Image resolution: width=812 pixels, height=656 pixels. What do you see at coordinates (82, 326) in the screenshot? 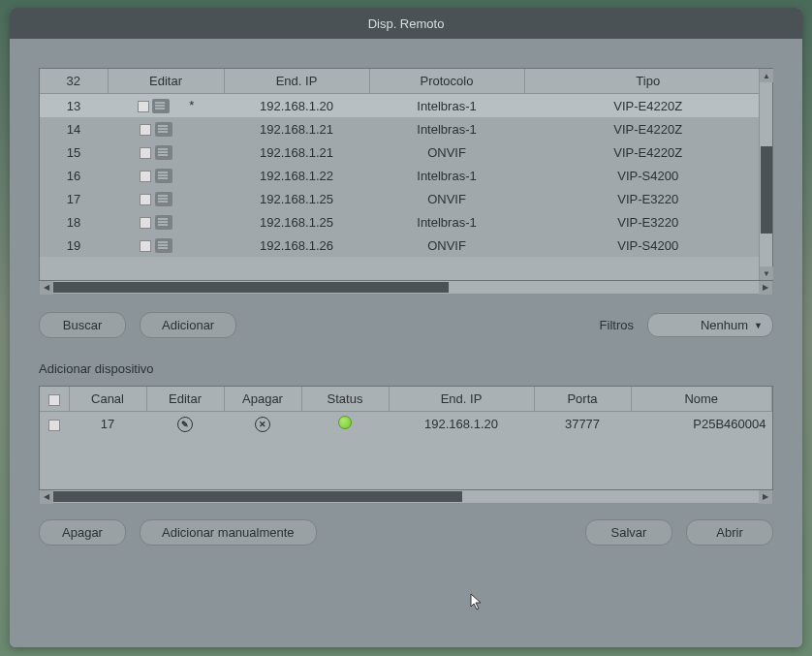
I see `buscar-button: Buscar` at bounding box center [82, 326].